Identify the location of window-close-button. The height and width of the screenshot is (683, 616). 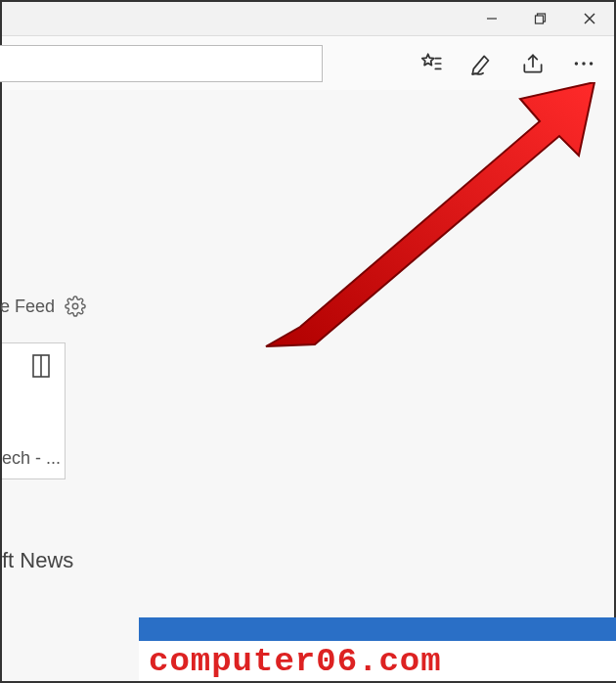
(590, 20).